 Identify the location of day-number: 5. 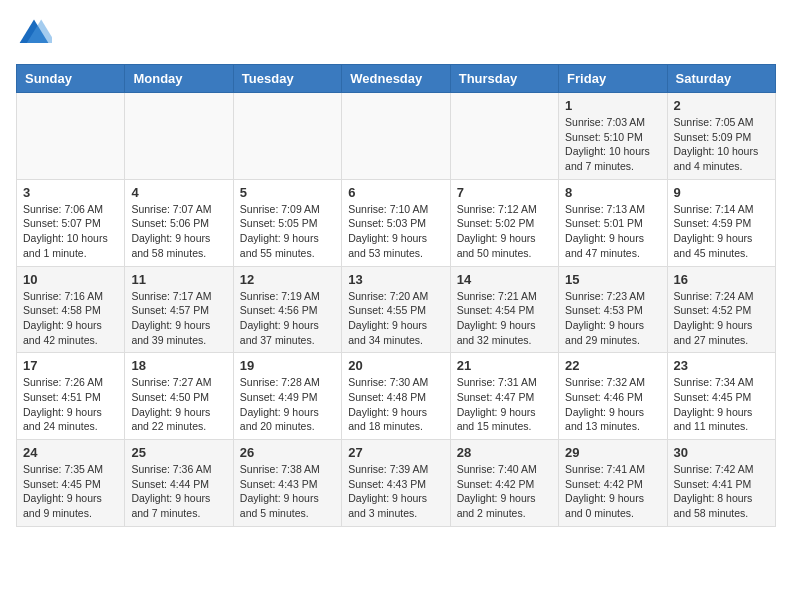
(288, 192).